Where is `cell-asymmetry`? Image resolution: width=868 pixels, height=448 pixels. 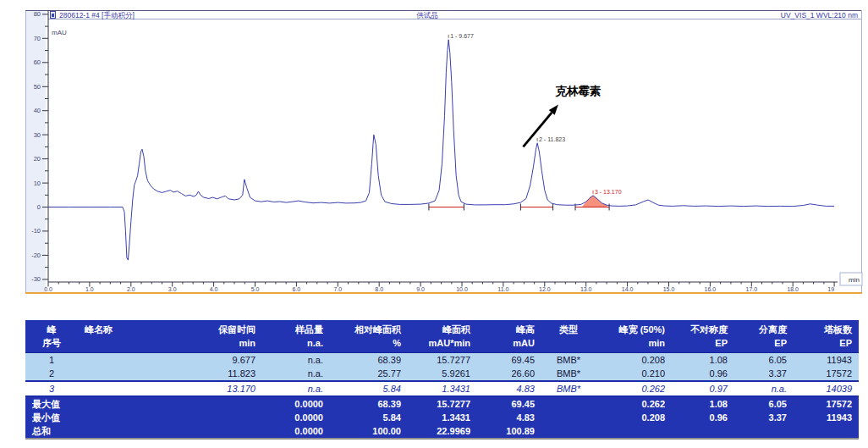
cell-asymmetry is located at coordinates (703, 431).